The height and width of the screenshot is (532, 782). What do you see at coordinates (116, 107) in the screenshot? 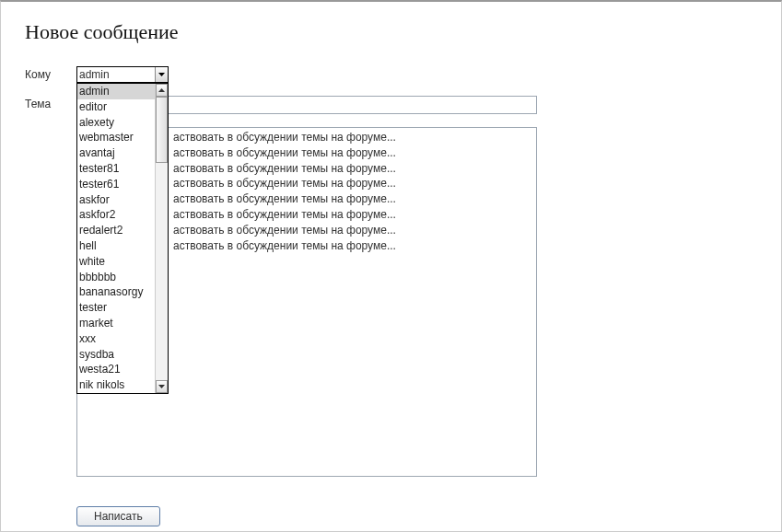
I see `recipient-option: editor` at bounding box center [116, 107].